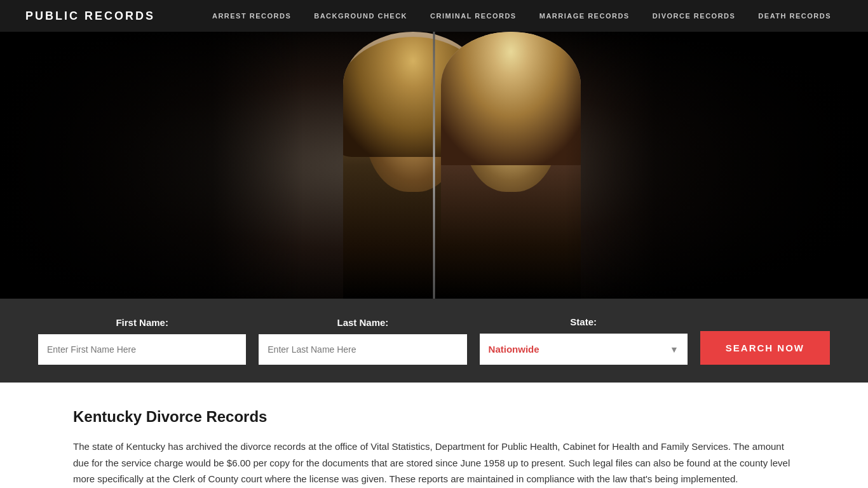 Image resolution: width=868 pixels, height=488 pixels. I want to click on logo: PUBLIC RECORDS, so click(90, 17).